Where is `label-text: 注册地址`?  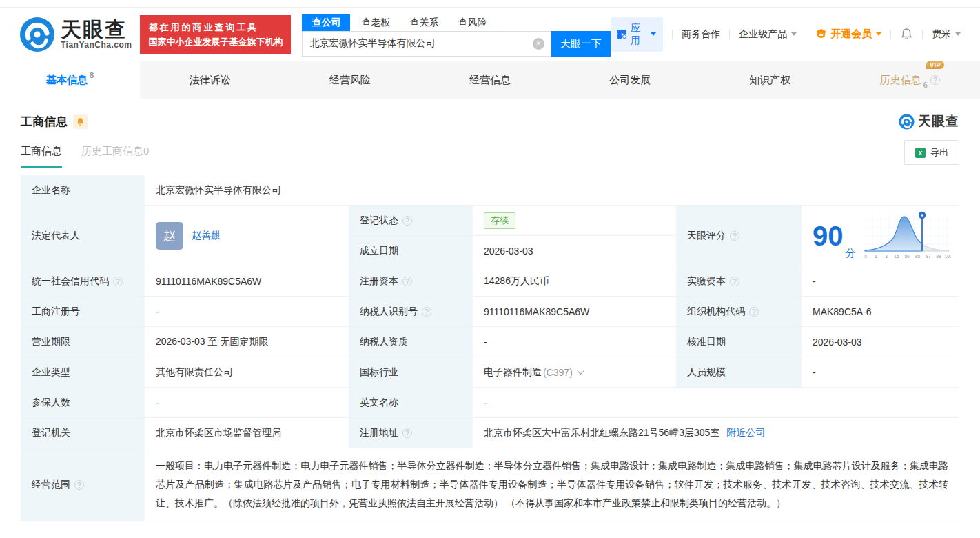 label-text: 注册地址 is located at coordinates (379, 433).